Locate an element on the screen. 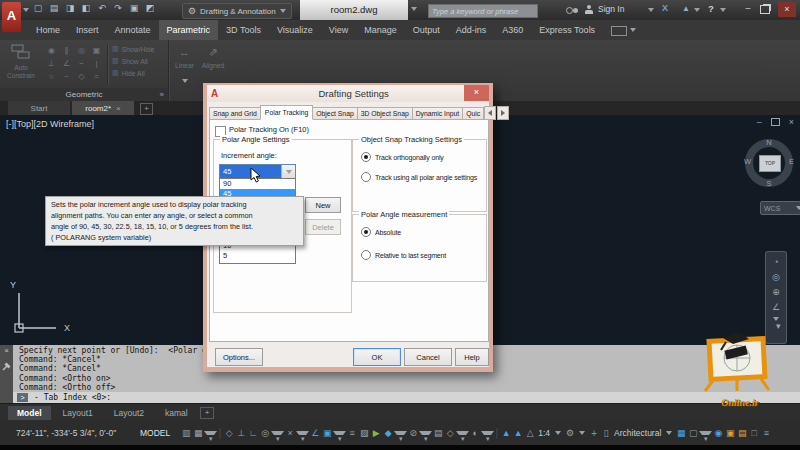  help-caret-icon is located at coordinates (723, 10).